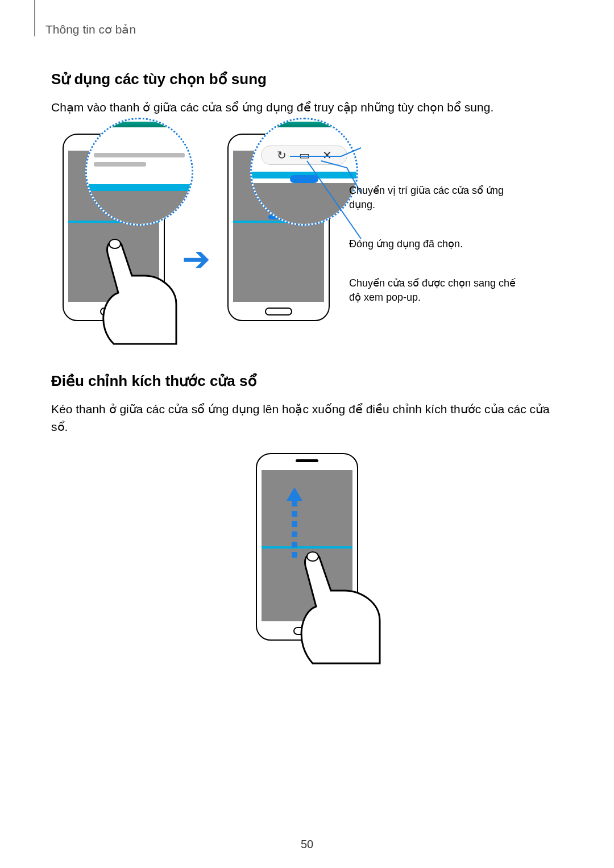  What do you see at coordinates (139, 188) in the screenshot?
I see `divider-bar-icon` at bounding box center [139, 188].